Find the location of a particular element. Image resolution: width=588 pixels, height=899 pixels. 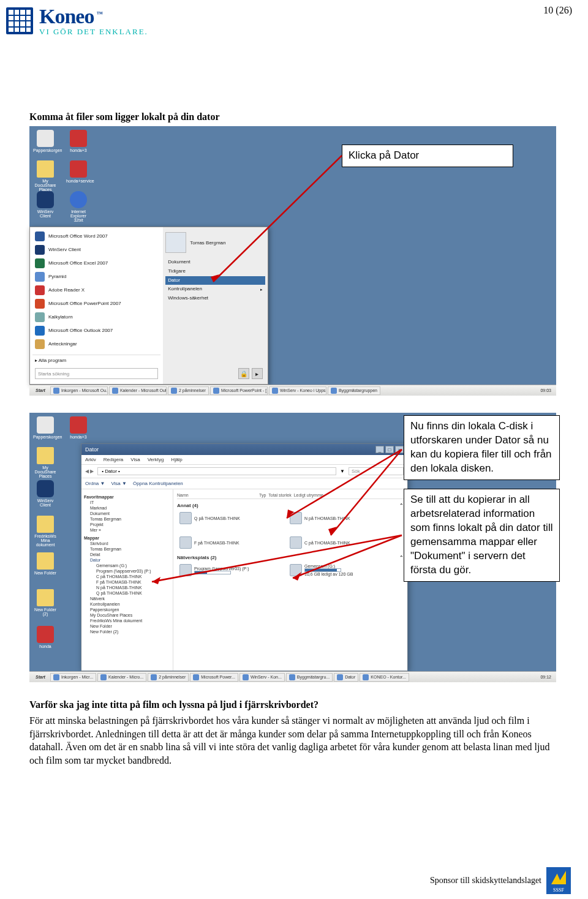

tree-item: Q på THOMASB-THINK is located at coordinates (127, 593).